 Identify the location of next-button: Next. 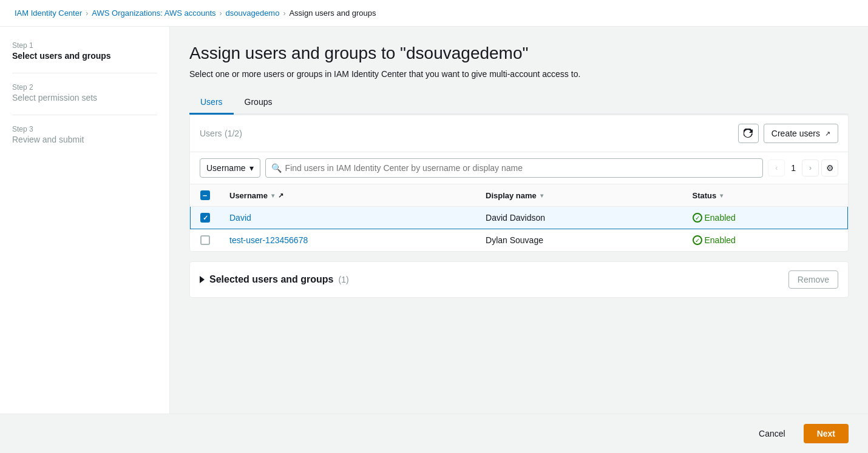
(826, 434).